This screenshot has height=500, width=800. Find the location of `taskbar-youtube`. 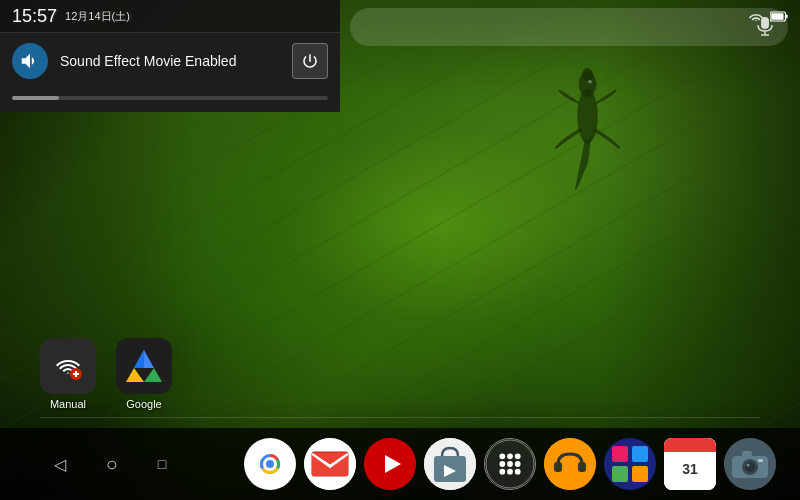

taskbar-youtube is located at coordinates (390, 464).